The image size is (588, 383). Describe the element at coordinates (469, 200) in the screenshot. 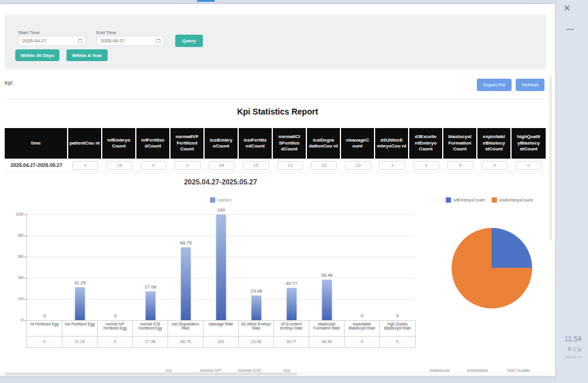

I see `legend-label: ivfEmbryoCount` at that location.